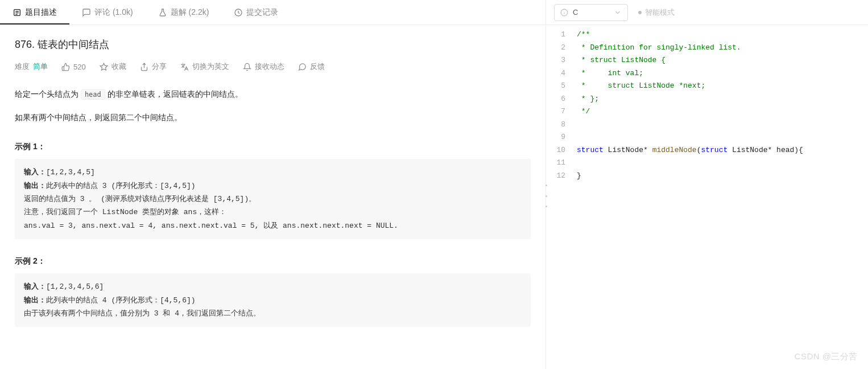 Image resolution: width=868 pixels, height=369 pixels. What do you see at coordinates (247, 67) in the screenshot?
I see `bell-icon` at bounding box center [247, 67].